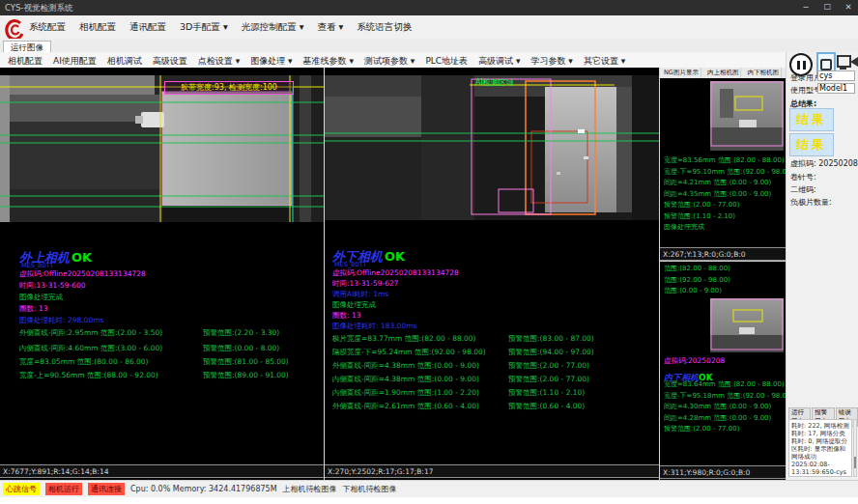 Image resolution: width=858 pixels, height=504 pixels. Describe the element at coordinates (723, 472) in the screenshot. I see `thumb-bottom-coords: X:311;Y:980;R:0;G:0;B:0` at that location.